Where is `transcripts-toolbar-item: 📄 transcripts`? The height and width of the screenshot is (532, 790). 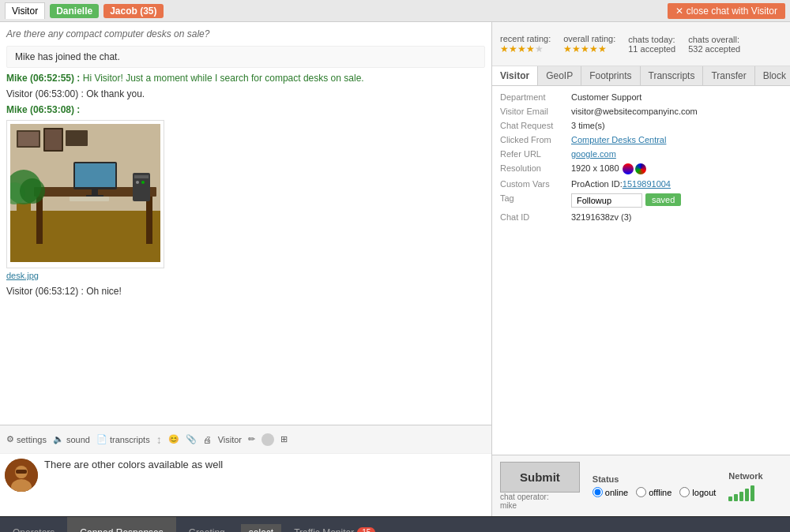 transcripts-toolbar-item: 📄 transcripts is located at coordinates (123, 439).